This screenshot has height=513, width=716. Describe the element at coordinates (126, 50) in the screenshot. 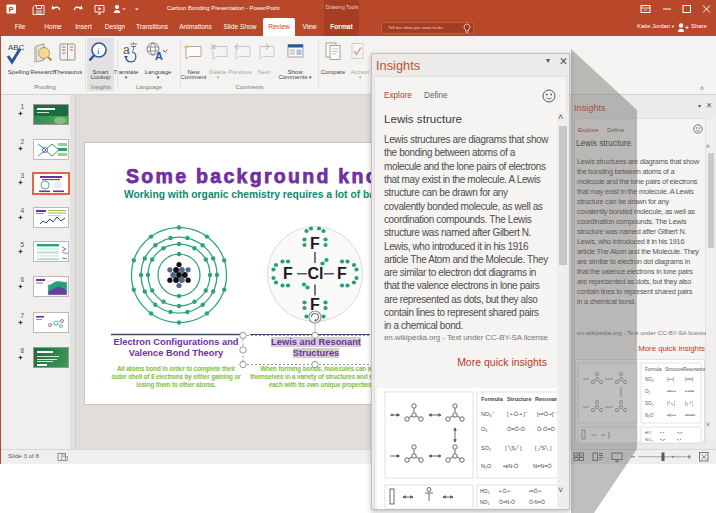

I see `svg-text: a` at that location.